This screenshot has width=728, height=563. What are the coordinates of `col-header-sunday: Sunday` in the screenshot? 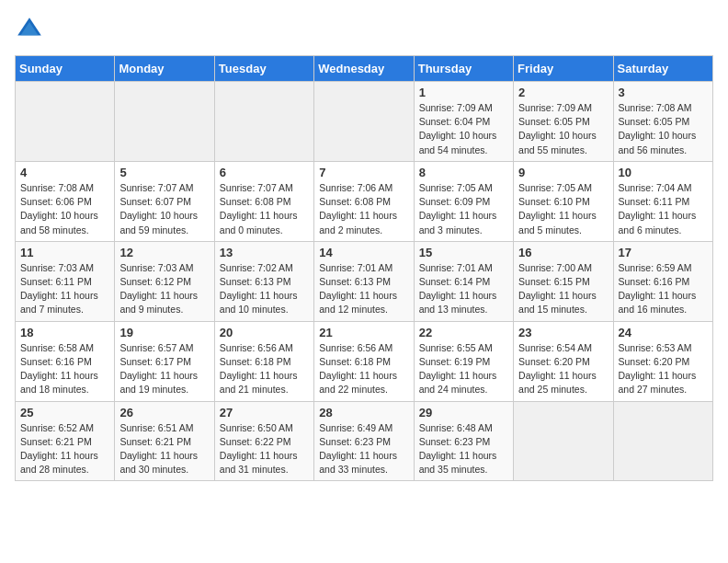 It's located at (65, 69).